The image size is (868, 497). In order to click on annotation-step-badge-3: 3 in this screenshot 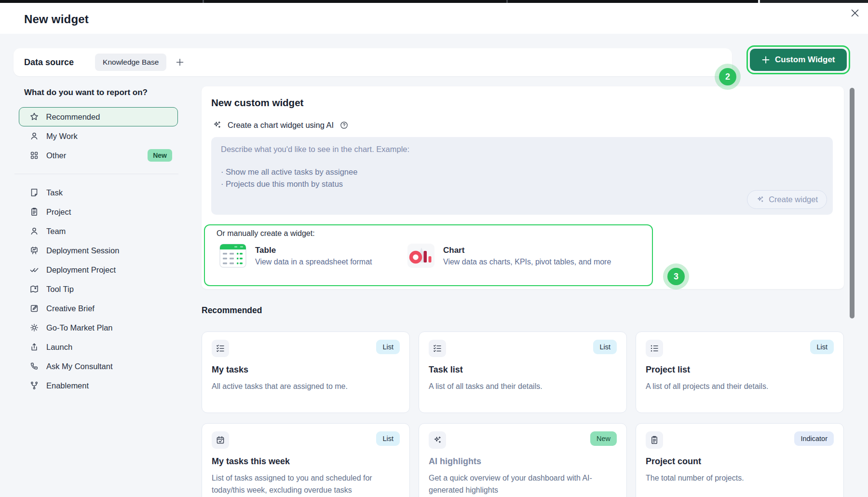, I will do `click(676, 276)`.